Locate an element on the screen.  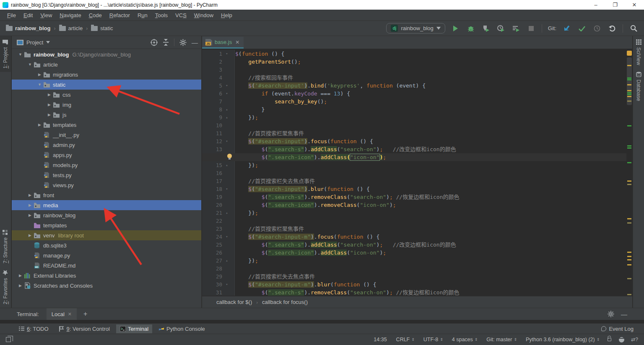
toolwindow-button-event-log: Event Log is located at coordinates (617, 329).